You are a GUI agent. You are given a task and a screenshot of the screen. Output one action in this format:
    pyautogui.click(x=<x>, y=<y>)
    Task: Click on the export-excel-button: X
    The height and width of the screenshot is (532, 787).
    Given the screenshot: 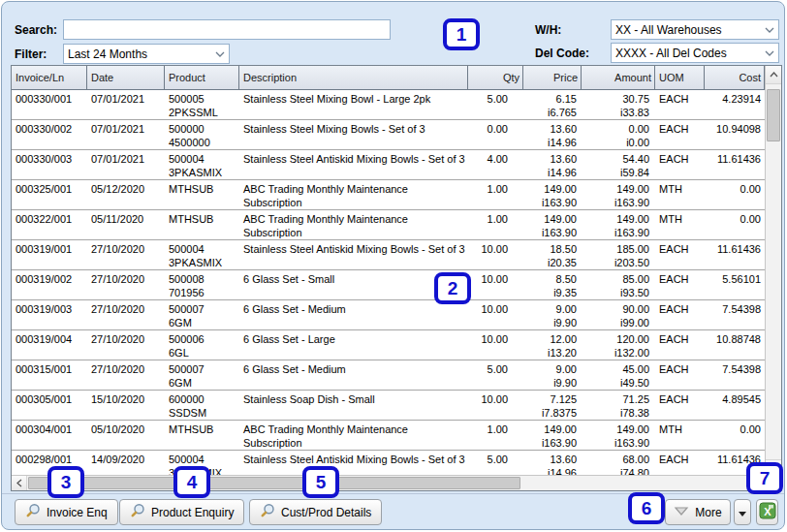 What is the action you would take?
    pyautogui.click(x=768, y=512)
    